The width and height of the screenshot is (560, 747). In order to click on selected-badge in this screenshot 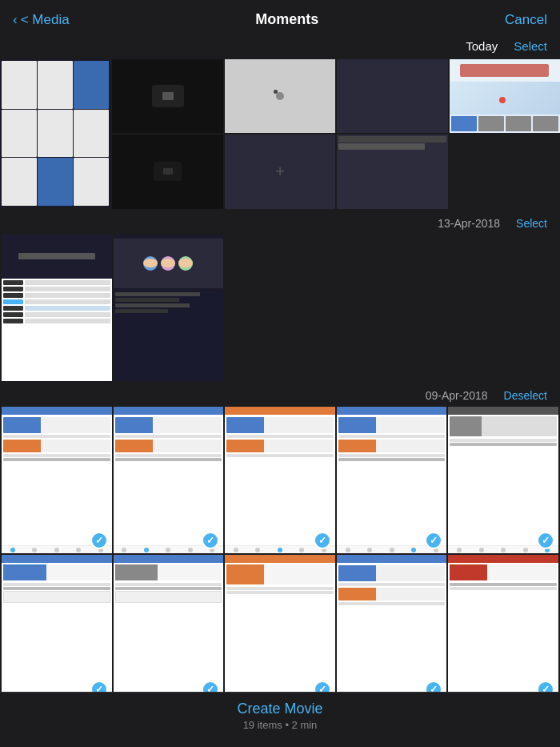, I will do `click(99, 540)`.